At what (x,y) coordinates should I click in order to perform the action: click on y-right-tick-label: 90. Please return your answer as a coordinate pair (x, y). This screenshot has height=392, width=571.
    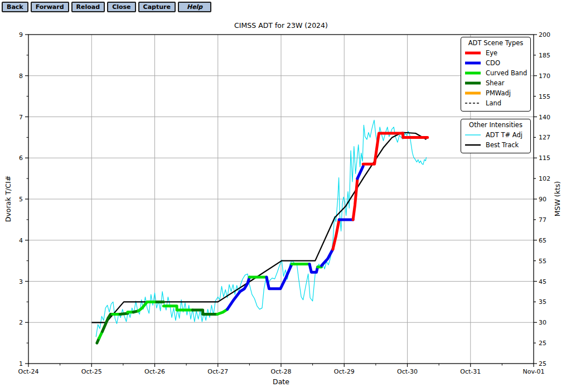
    Looking at the image, I should click on (543, 200).